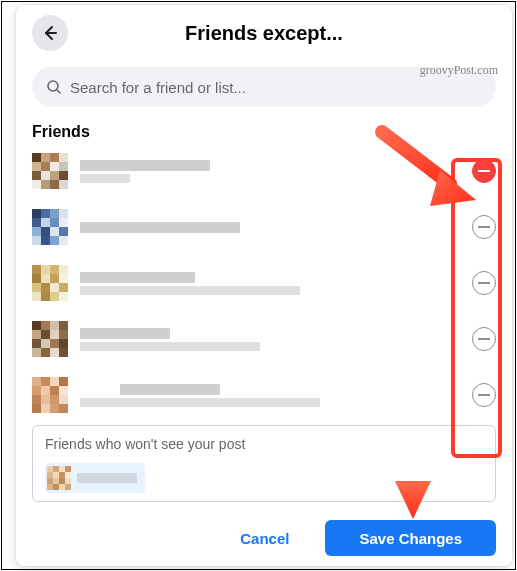 This screenshot has height=571, width=517. Describe the element at coordinates (264, 464) in the screenshot. I see `excluded-friends-box: Friends who won't see your post` at that location.